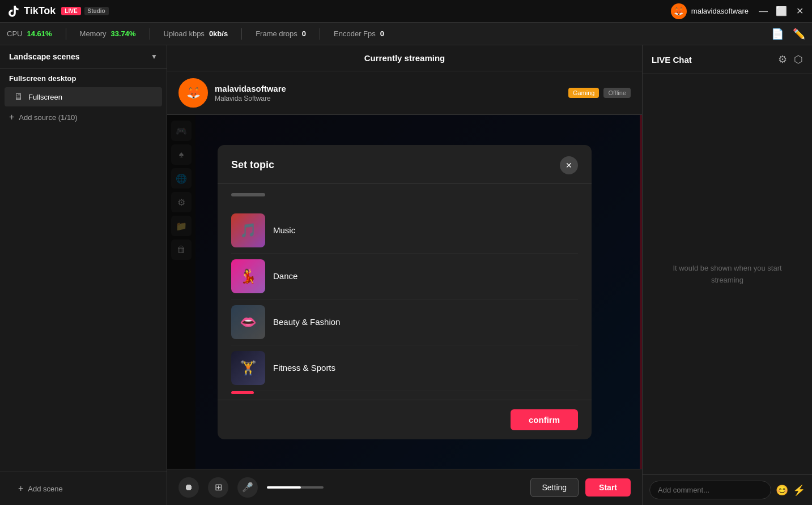 This screenshot has height=505, width=812. Describe the element at coordinates (83, 489) in the screenshot. I see `add-scene-button: + Add scene` at that location.